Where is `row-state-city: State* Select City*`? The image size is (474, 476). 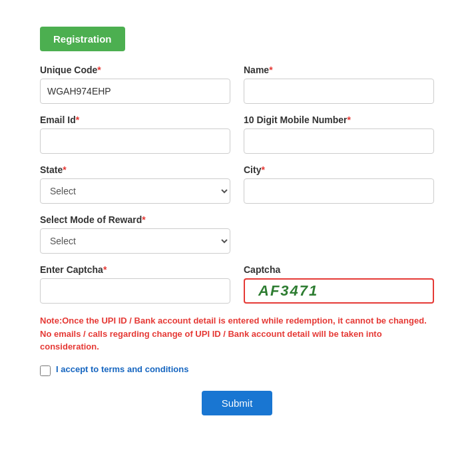
row-state-city: State* Select City* is located at coordinates (237, 184).